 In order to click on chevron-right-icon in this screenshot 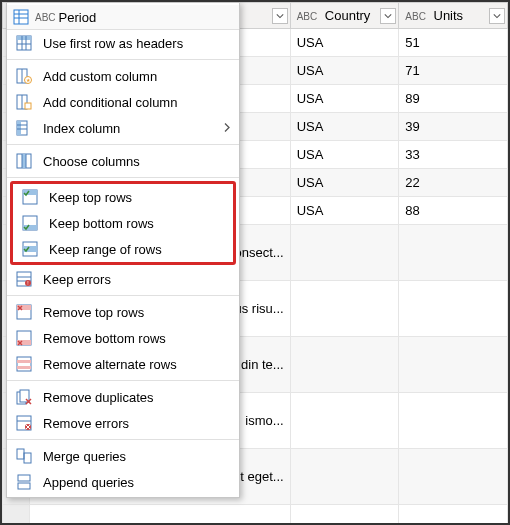, I will do `click(227, 128)`.